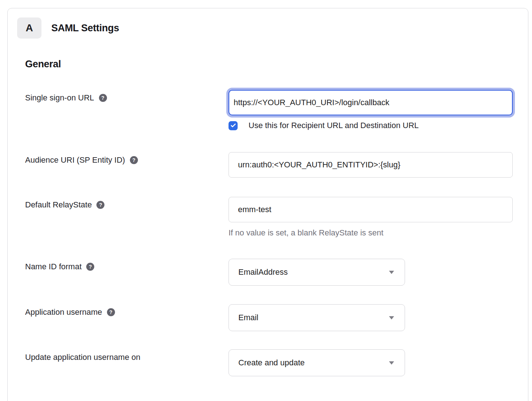 The width and height of the screenshot is (532, 401). Describe the element at coordinates (53, 267) in the screenshot. I see `name-id-format-label: Name ID format` at that location.